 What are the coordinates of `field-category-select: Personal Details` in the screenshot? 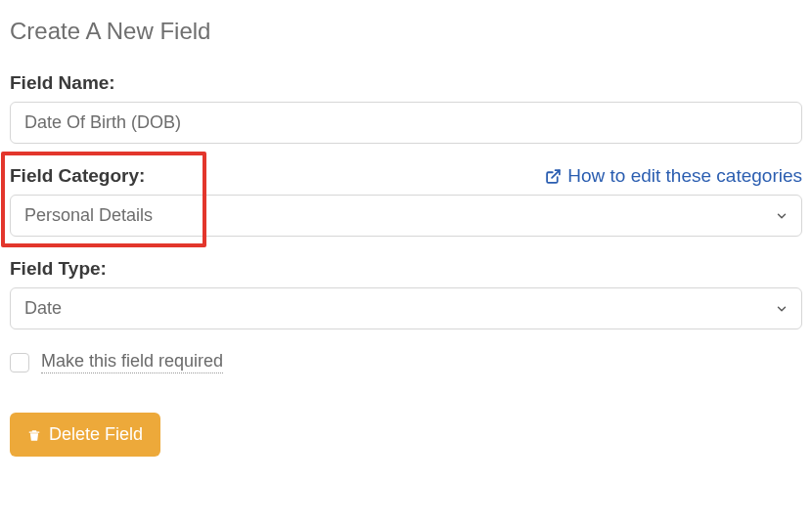 It's located at (406, 215).